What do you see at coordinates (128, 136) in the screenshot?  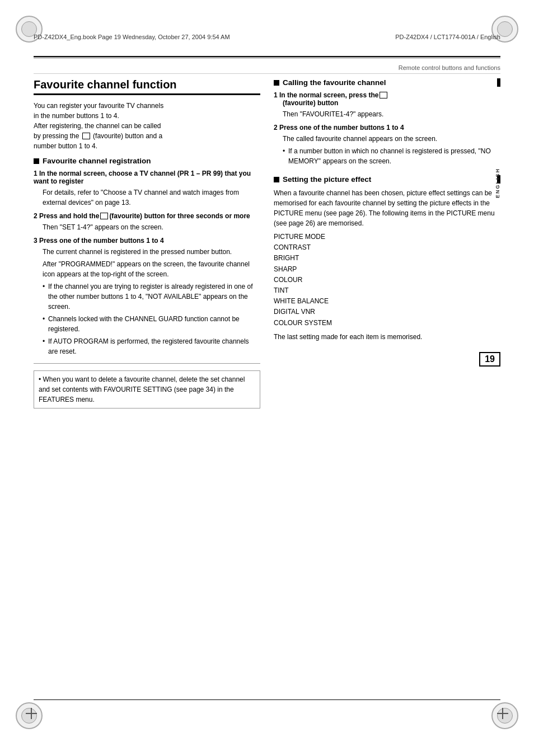 I see `intro-line5: (favourite) button and a` at bounding box center [128, 136].